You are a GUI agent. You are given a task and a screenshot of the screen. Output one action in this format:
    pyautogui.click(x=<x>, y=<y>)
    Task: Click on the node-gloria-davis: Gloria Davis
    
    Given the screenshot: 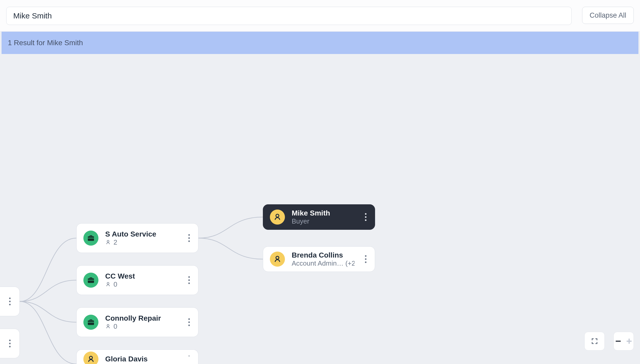 What is the action you would take?
    pyautogui.click(x=137, y=357)
    